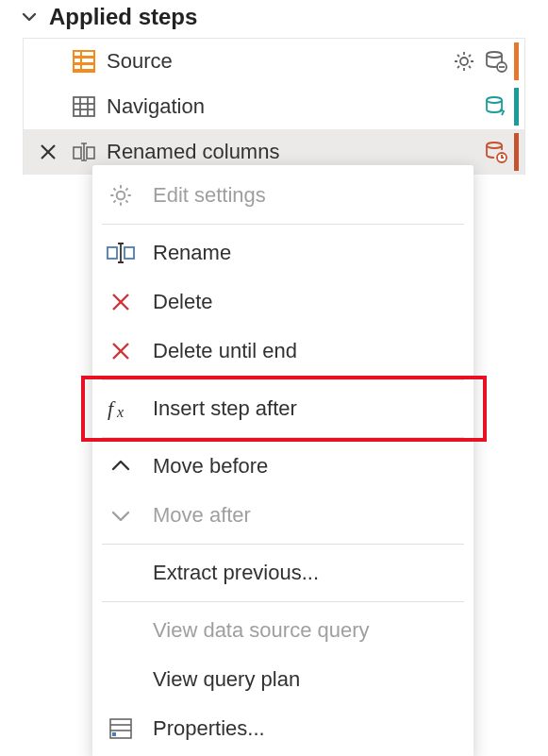 This screenshot has width=548, height=756. What do you see at coordinates (496, 152) in the screenshot?
I see `database-clock-icon` at bounding box center [496, 152].